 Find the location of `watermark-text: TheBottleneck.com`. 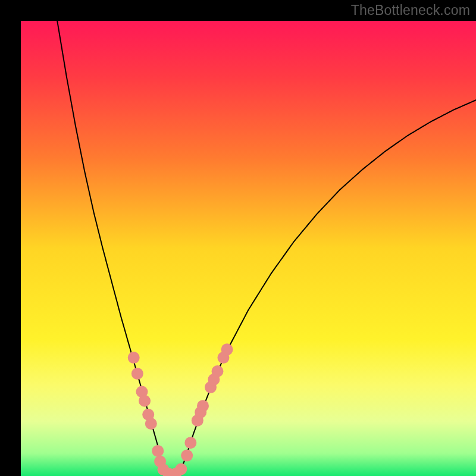

watermark-text: TheBottleneck.com is located at coordinates (411, 11).